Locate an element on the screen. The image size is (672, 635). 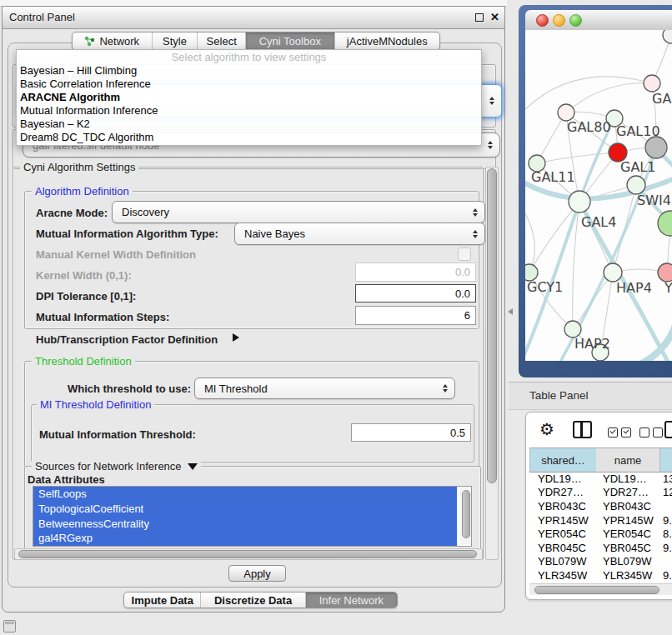
tab-impute-data: Impute Data is located at coordinates (162, 600).